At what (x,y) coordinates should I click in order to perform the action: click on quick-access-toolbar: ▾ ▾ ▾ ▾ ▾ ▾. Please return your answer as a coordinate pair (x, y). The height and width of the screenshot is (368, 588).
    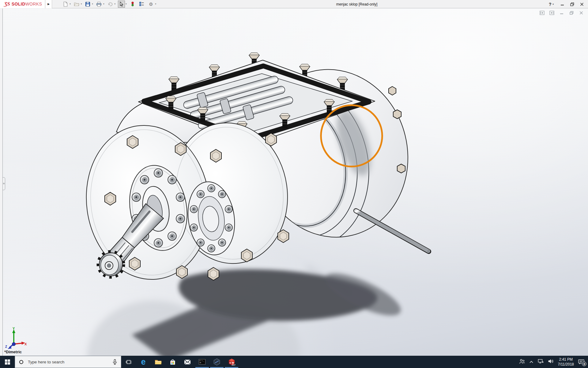
    Looking at the image, I should click on (109, 4).